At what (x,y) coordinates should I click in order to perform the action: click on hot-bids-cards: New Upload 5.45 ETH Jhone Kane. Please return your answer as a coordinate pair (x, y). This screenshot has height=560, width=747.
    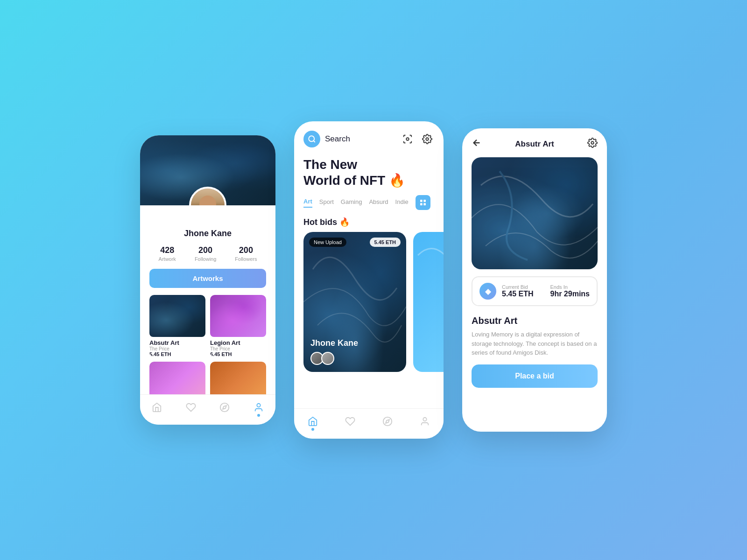
    Looking at the image, I should click on (369, 302).